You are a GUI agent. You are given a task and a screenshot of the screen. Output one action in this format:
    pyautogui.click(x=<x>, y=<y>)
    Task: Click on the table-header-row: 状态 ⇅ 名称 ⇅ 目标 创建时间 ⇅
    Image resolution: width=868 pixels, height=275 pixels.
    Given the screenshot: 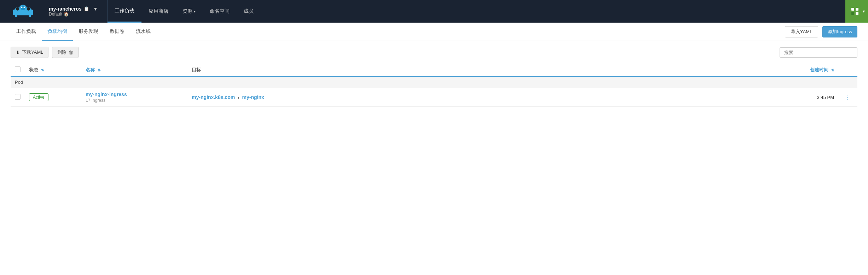 What is the action you would take?
    pyautogui.click(x=434, y=70)
    